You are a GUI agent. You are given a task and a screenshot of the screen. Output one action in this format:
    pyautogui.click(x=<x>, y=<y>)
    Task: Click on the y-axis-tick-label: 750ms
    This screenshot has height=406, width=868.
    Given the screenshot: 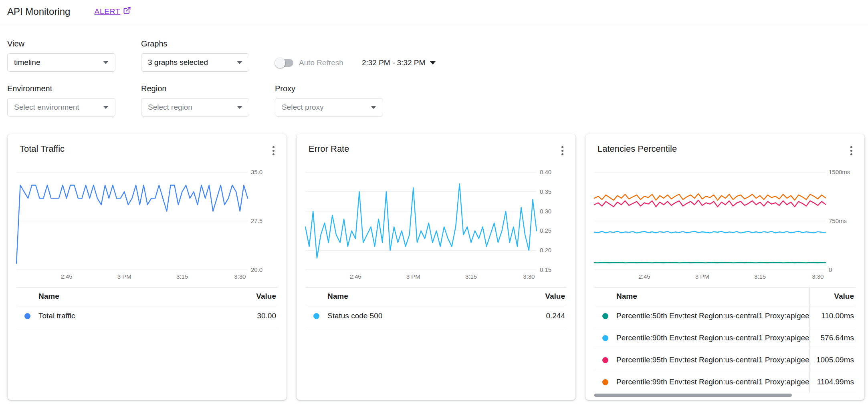 What is the action you would take?
    pyautogui.click(x=838, y=221)
    